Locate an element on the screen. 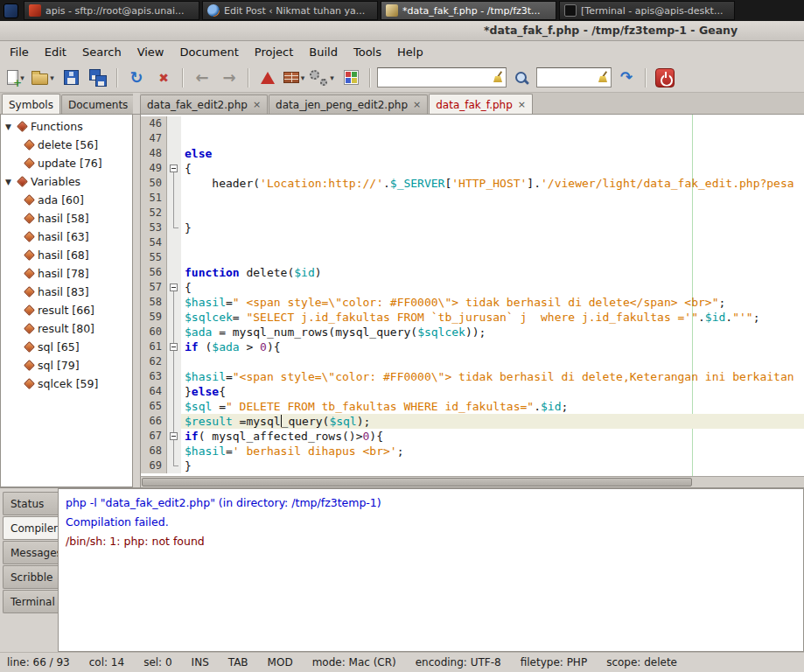 The image size is (804, 672). save-all-button is located at coordinates (98, 78).